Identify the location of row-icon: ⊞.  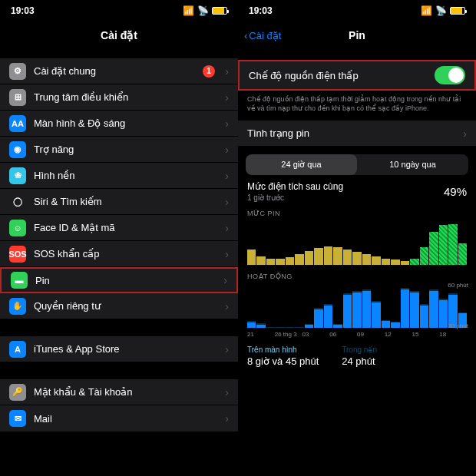
(18, 98).